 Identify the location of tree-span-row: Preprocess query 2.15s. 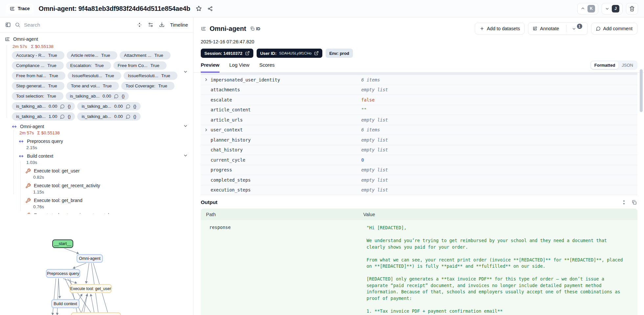
(97, 144).